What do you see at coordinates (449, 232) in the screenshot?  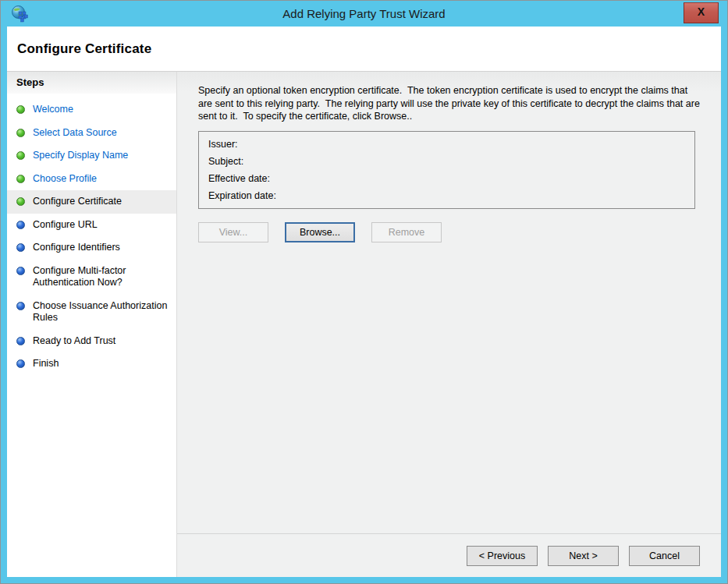 I see `certificate-actions: View...Browse...Remove` at bounding box center [449, 232].